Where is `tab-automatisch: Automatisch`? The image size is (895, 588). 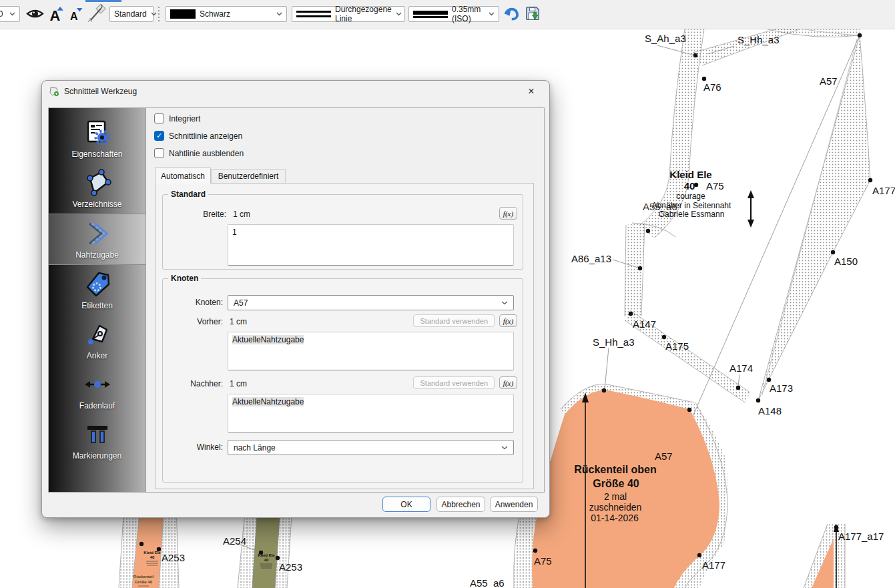 tab-automatisch: Automatisch is located at coordinates (183, 176).